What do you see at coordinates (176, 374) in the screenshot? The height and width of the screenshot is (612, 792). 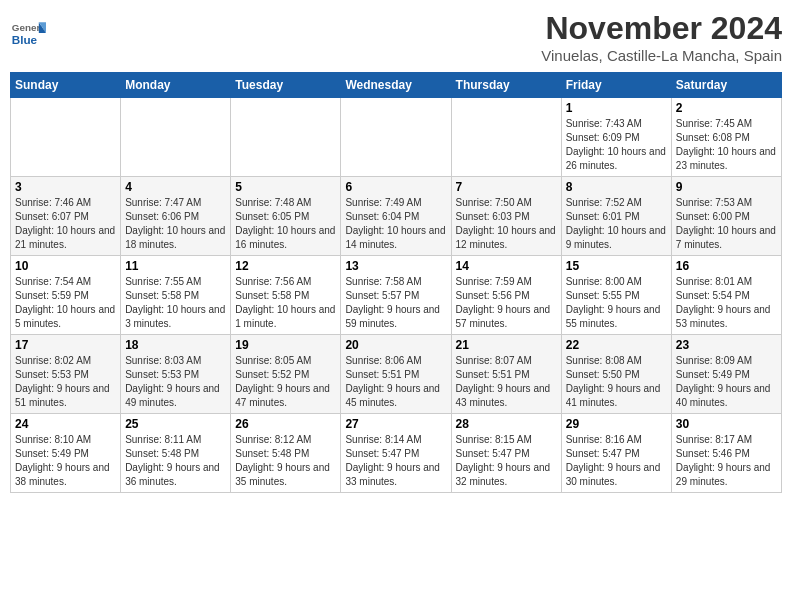 I see `calendar-cell: 18Sunrise: 8:03 AM Sunset: 5:53 PM Dayli…` at bounding box center [176, 374].